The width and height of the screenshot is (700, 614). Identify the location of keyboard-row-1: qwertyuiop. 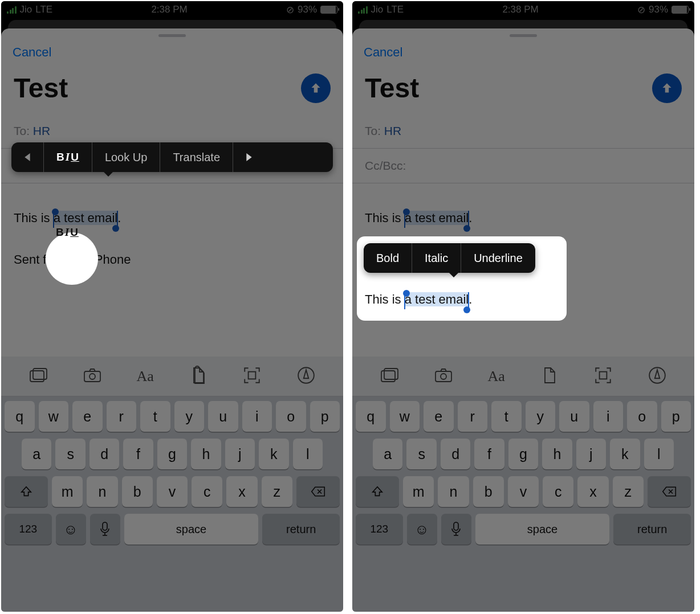
(172, 416).